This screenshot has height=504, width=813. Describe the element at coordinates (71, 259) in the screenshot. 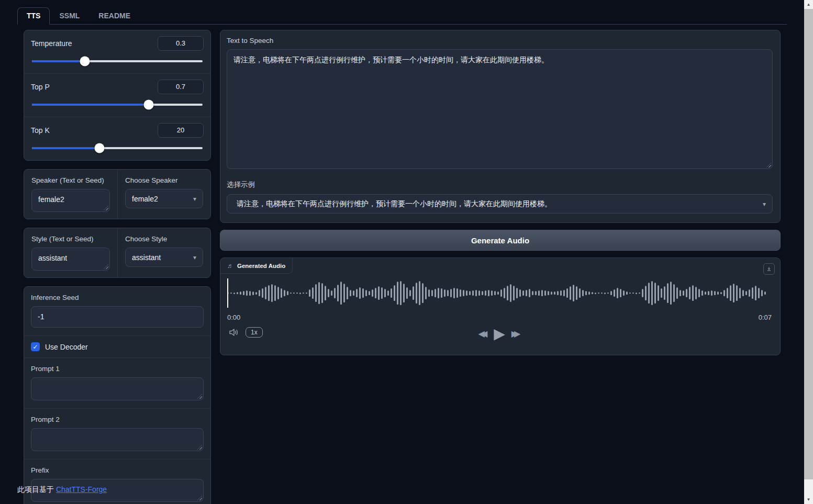

I see `style-input: assistant` at that location.